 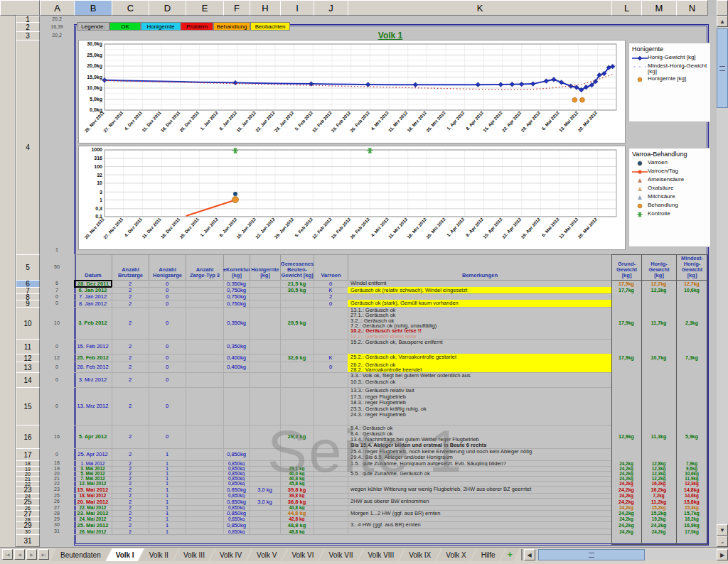 I want to click on cell-f10: 0,350kg, so click(x=237, y=323).